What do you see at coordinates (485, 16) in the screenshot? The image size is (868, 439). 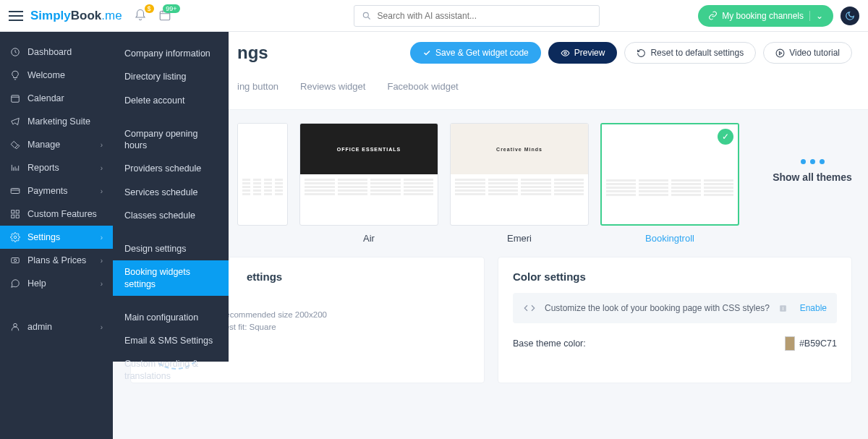 I see `search-input` at bounding box center [485, 16].